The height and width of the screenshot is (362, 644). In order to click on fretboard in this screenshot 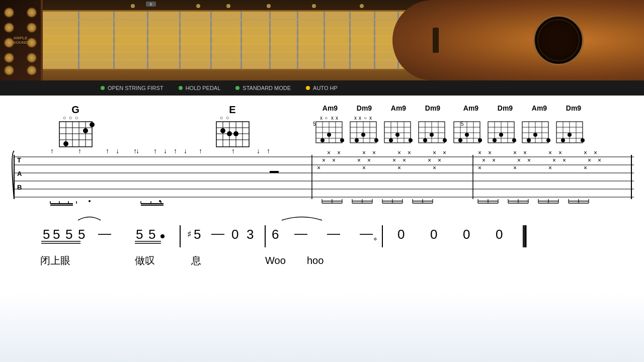, I will do `click(209, 40)`.